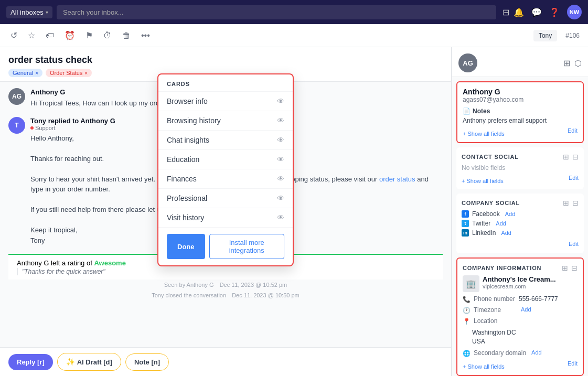 The width and height of the screenshot is (588, 376). I want to click on edit-link: Edit, so click(574, 179).